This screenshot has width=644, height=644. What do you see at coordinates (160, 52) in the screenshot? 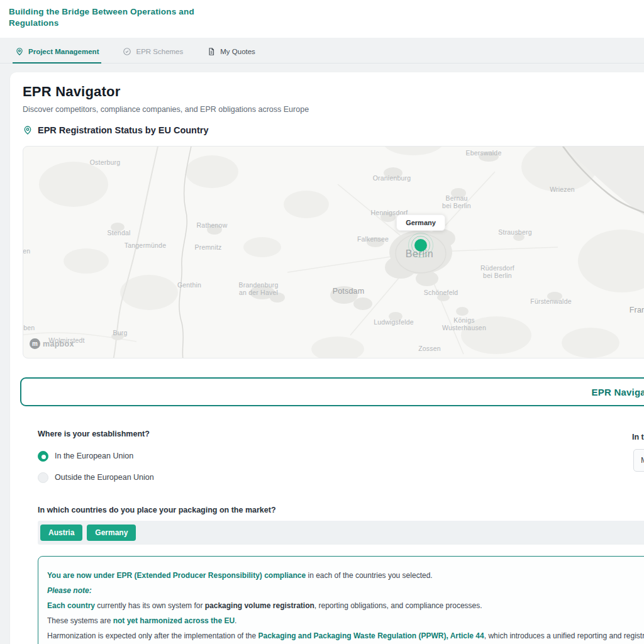
I see `tab-label: EPR Schemes` at bounding box center [160, 52].